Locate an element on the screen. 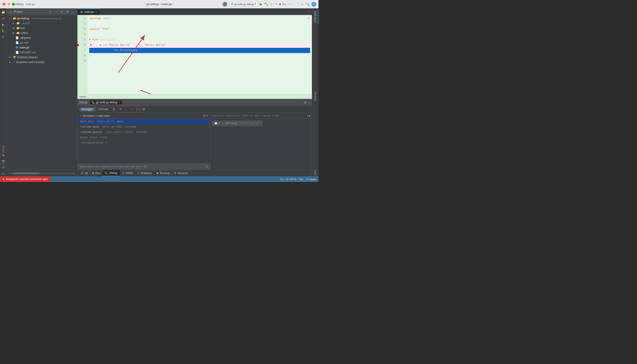 The width and height of the screenshot is (637, 364). vscode-label: .vscode is located at coordinates (25, 23).